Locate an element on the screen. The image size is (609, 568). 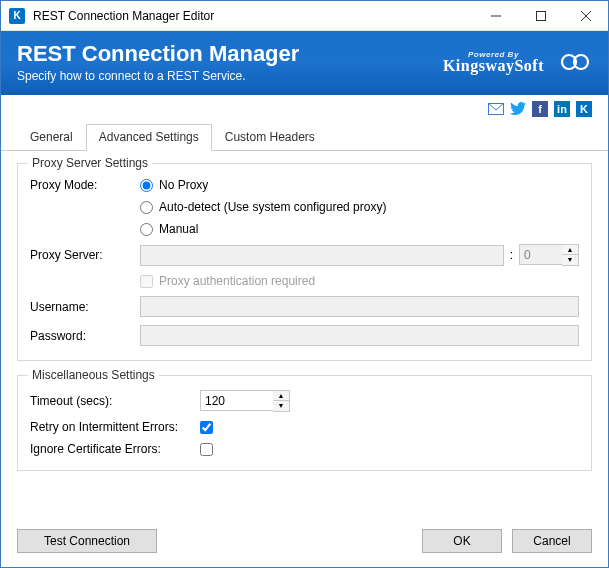
social-row: f in K is located at coordinates (304, 108).